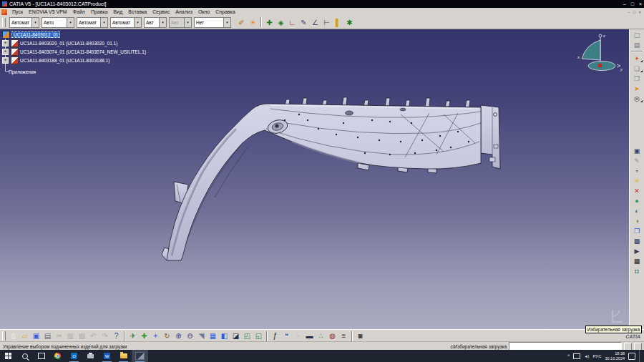 The width and height of the screenshot is (644, 362). What do you see at coordinates (637, 69) in the screenshot?
I see `component-icon: ❏` at bounding box center [637, 69].